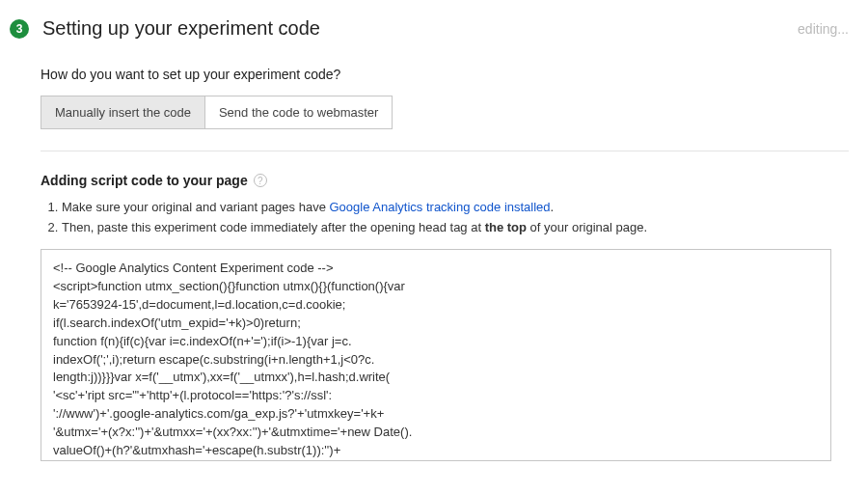 This screenshot has height=494, width=868. What do you see at coordinates (505, 228) in the screenshot?
I see `instruction-2-bold: the top` at bounding box center [505, 228].